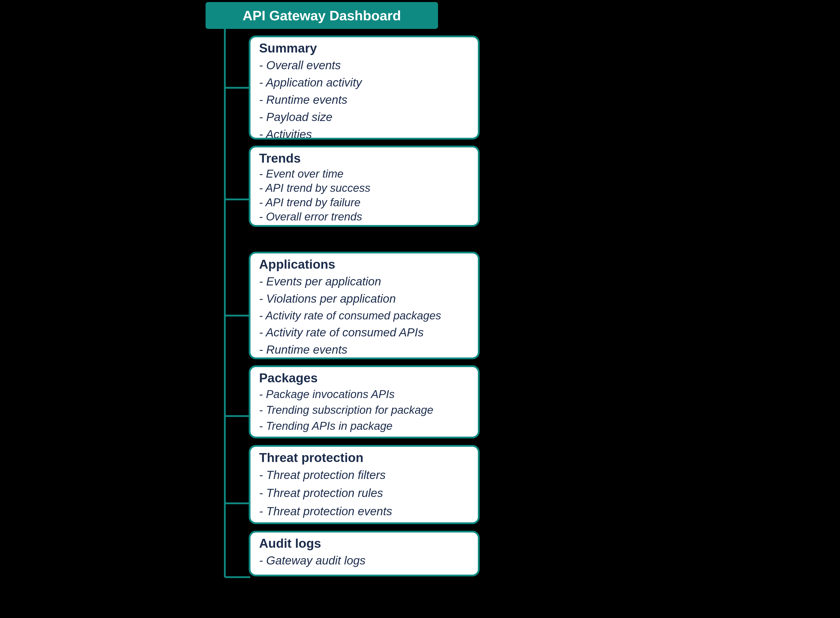  I want to click on node-threat-title: Threat protection, so click(364, 458).